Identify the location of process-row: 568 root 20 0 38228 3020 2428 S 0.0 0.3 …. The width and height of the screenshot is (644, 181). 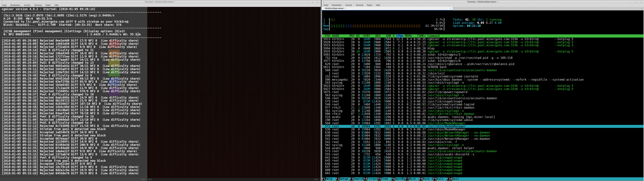
(483, 70).